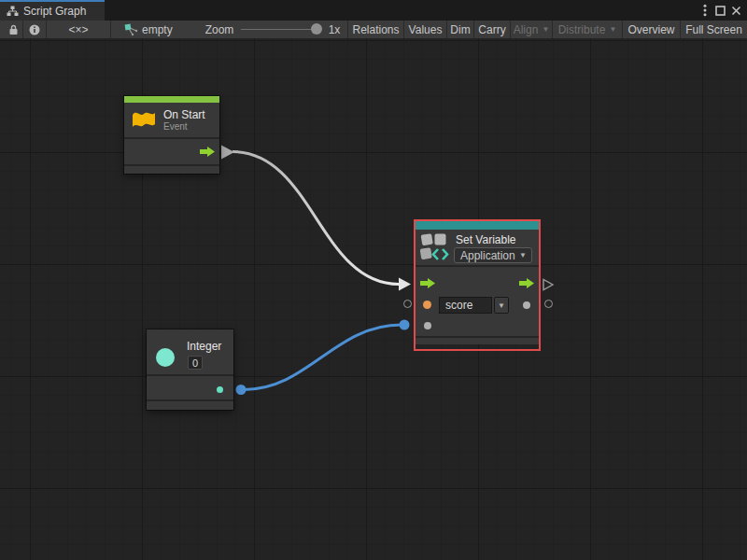  I want to click on lock-icon, so click(13, 30).